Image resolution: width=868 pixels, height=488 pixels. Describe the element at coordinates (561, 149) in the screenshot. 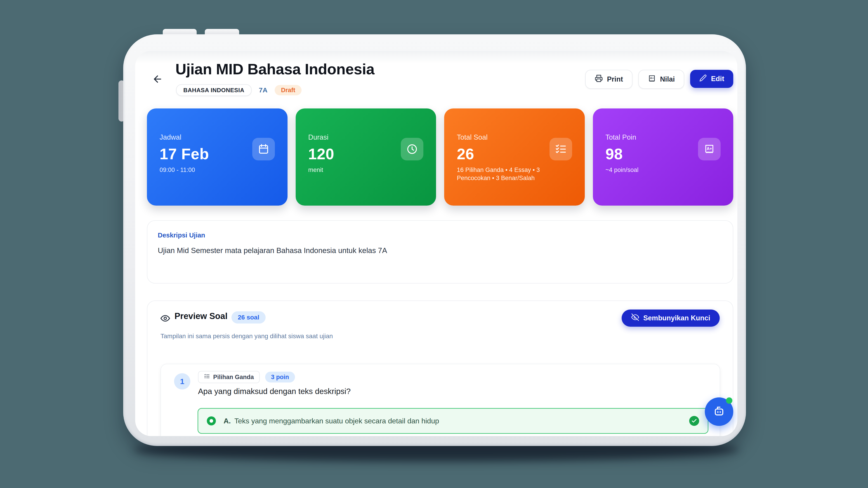

I see `checklist-icon` at that location.